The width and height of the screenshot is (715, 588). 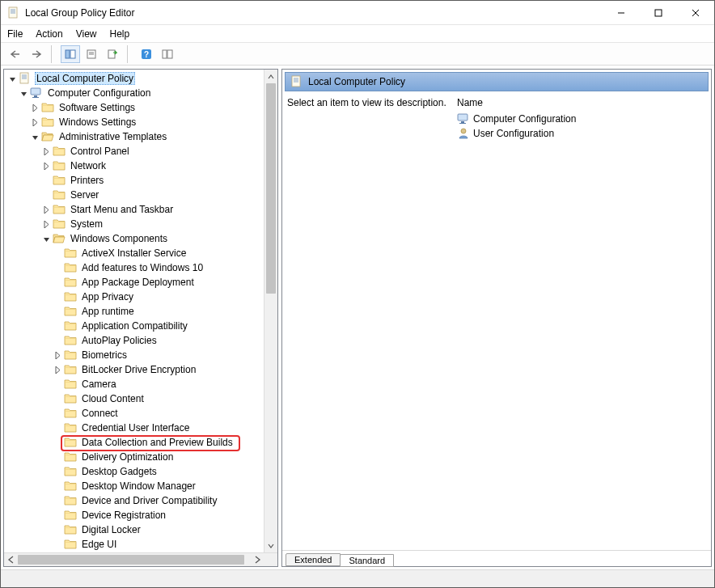 I want to click on list-item-computer-configuration: Computer Configuration, so click(x=582, y=119).